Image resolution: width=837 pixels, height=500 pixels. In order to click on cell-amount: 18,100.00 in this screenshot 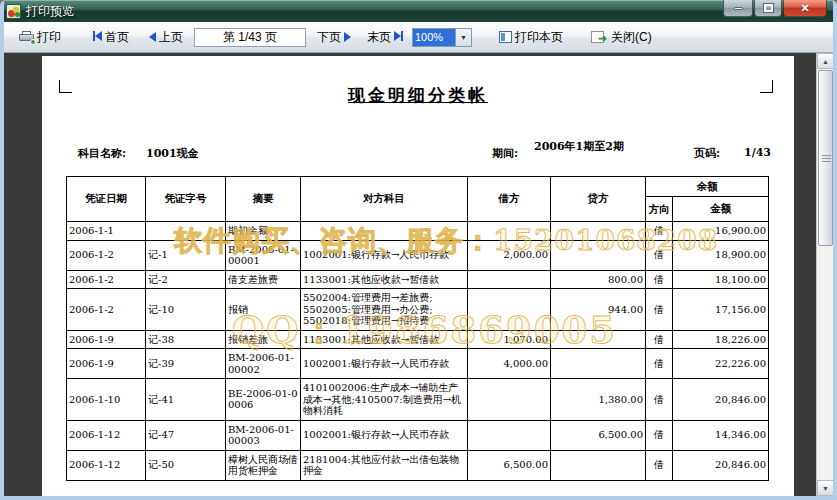, I will do `click(721, 280)`.